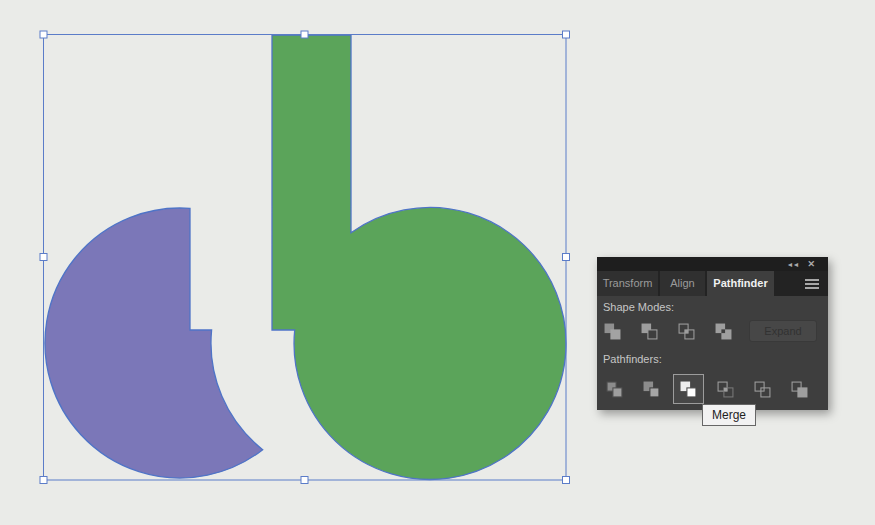  What do you see at coordinates (712, 334) in the screenshot?
I see `pathfinder-panel: ◄◄ ✕ Transform Align Pathfinder Shape Mo…` at bounding box center [712, 334].